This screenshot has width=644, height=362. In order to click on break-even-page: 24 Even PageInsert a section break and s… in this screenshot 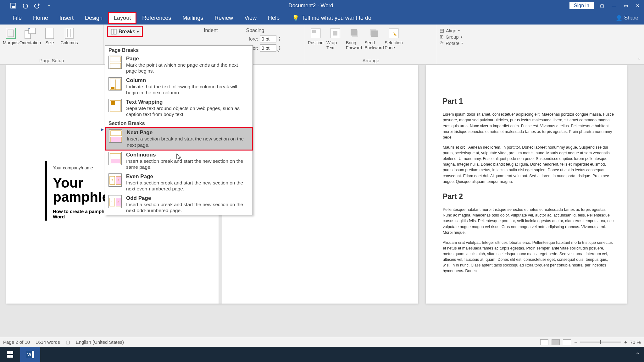, I will do `click(179, 183)`.